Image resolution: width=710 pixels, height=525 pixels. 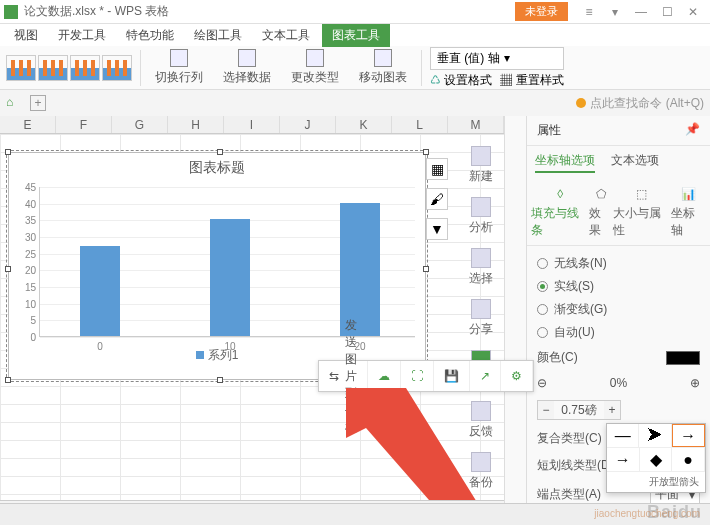 I want to click on chart-icon, so click(x=315, y=58).